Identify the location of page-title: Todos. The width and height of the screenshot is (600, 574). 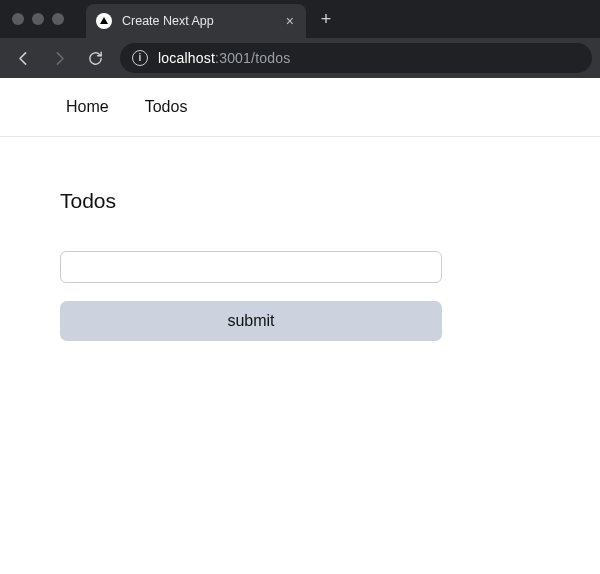
(280, 201).